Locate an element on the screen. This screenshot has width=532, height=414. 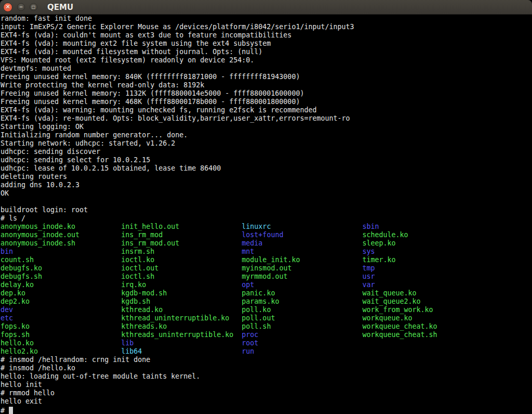
file-entry: ioctl.out is located at coordinates (181, 268).